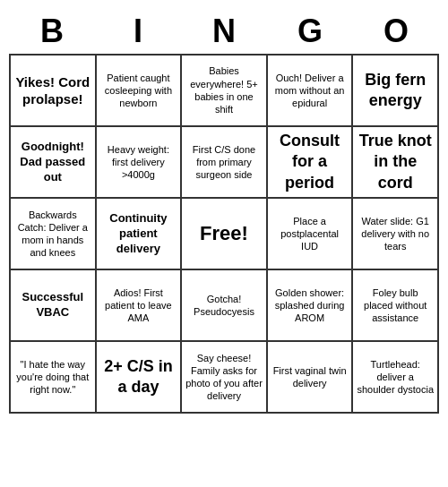  What do you see at coordinates (138, 31) in the screenshot?
I see `header-i: I` at bounding box center [138, 31].